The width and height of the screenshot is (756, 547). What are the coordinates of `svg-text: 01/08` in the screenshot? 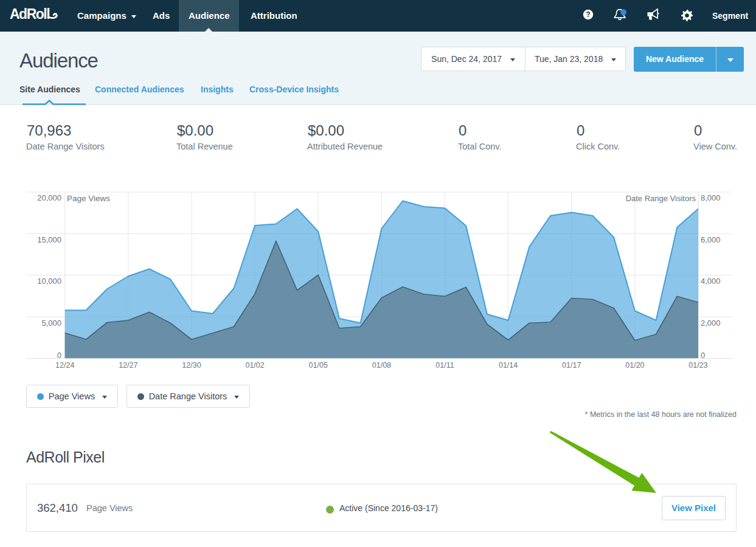 It's located at (382, 365).